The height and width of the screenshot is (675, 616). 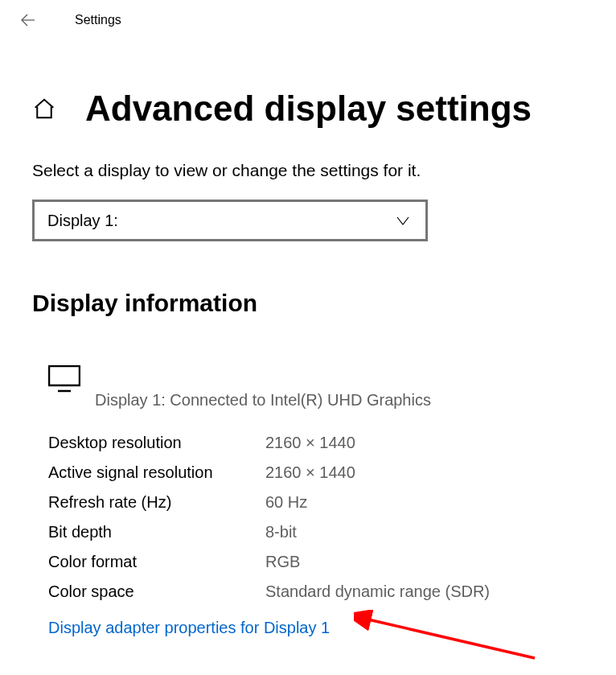 What do you see at coordinates (98, 20) in the screenshot?
I see `header-title: Settings` at bounding box center [98, 20].